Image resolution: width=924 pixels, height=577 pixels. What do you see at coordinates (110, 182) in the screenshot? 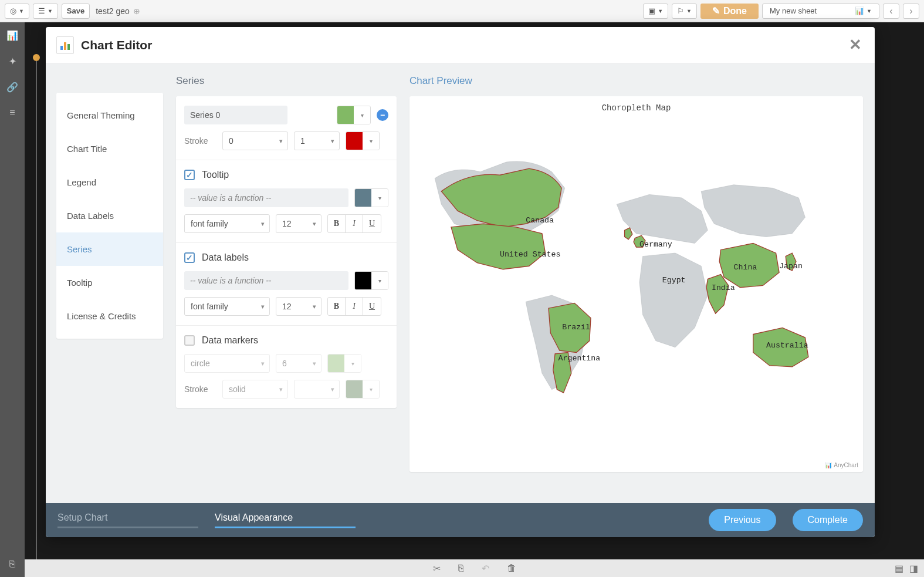
I see `tab-legend: Legend` at bounding box center [110, 182].